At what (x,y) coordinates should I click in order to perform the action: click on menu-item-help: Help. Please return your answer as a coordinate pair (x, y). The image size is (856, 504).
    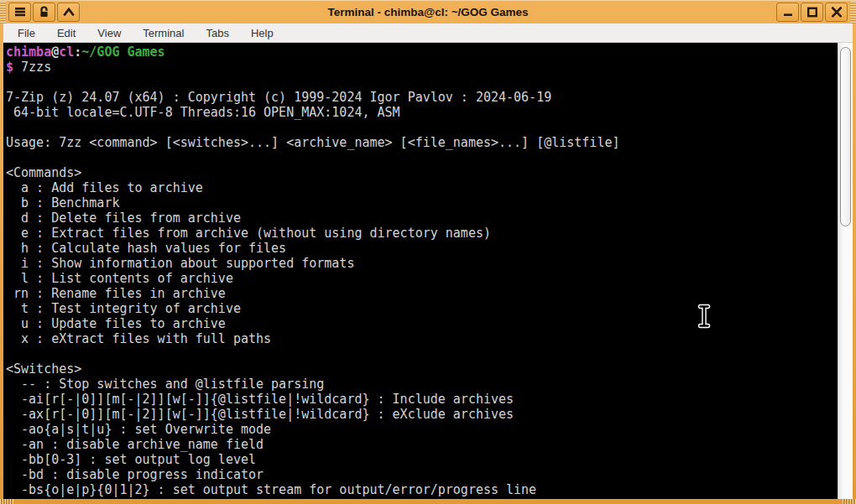
    Looking at the image, I should click on (262, 33).